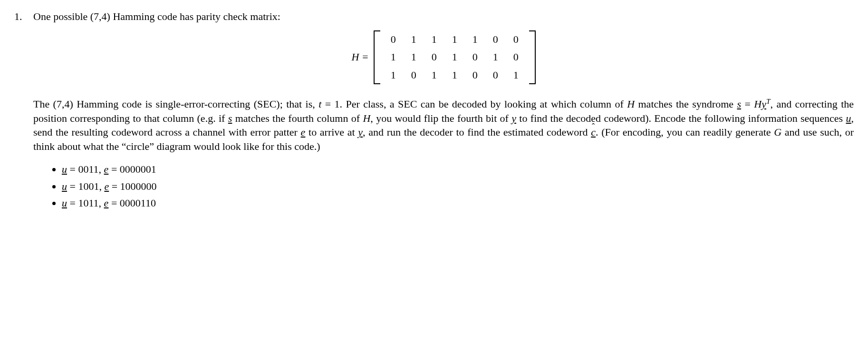 The image size is (868, 354). What do you see at coordinates (298, 118) in the screenshot?
I see `text: matches the fourth column of` at bounding box center [298, 118].